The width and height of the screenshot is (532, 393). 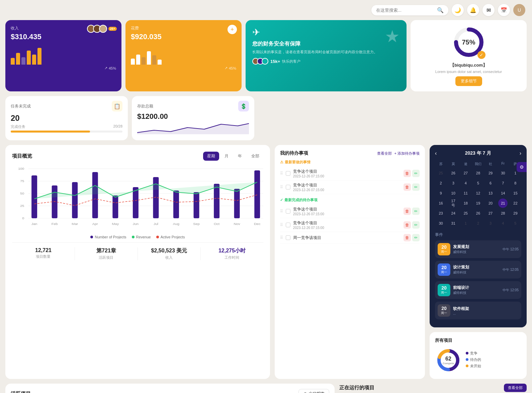 What do you see at coordinates (478, 193) in the screenshot?
I see `cal-day-12: 12` at bounding box center [478, 193].